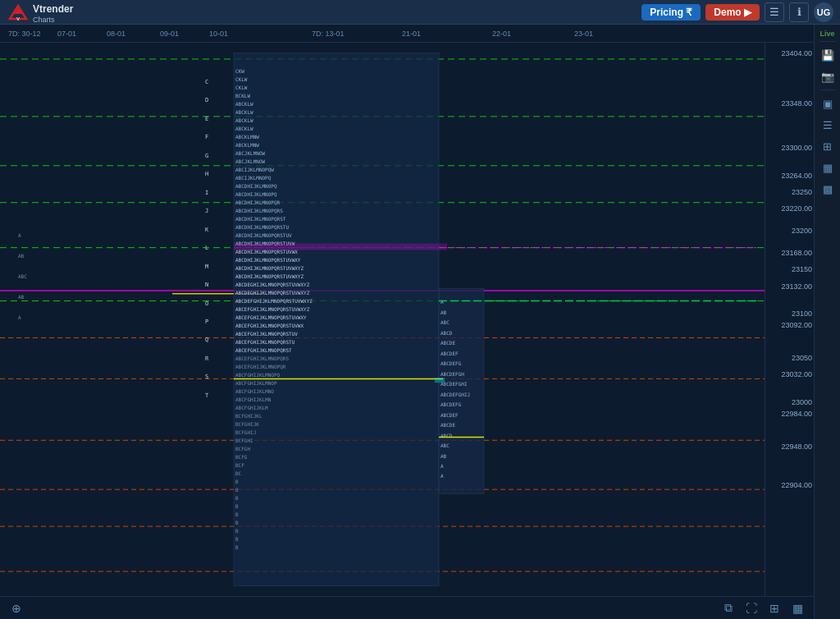 Image resolution: width=840 pixels, height=619 pixels. I want to click on grid-button: ⊞, so click(828, 146).